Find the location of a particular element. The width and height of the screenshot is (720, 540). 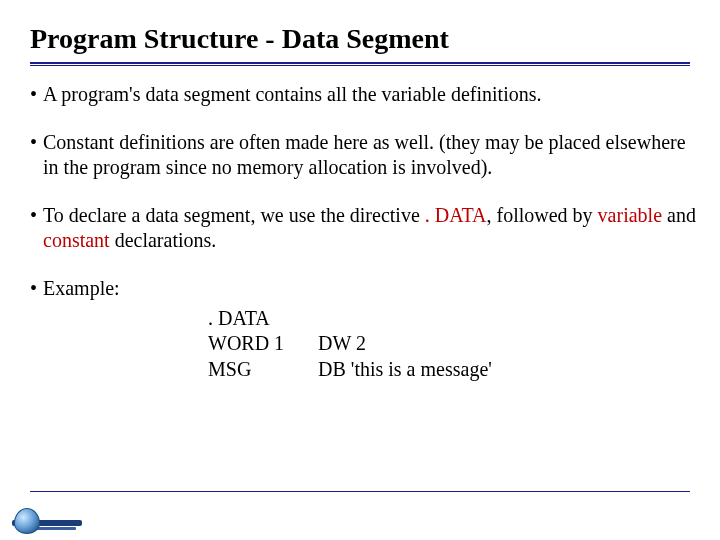

text-run: To declare a data segment, we use the di… is located at coordinates (234, 215).